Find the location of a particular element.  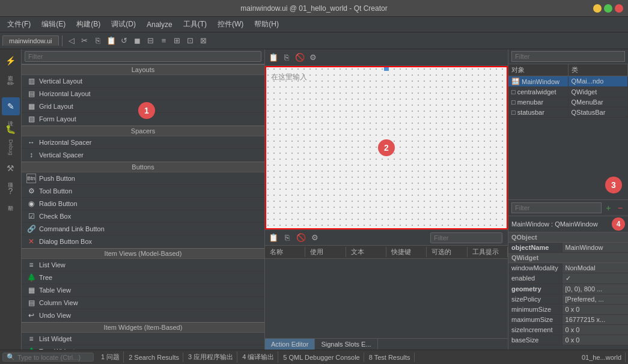

status-compile-output: 4 编译输出 is located at coordinates (258, 357).